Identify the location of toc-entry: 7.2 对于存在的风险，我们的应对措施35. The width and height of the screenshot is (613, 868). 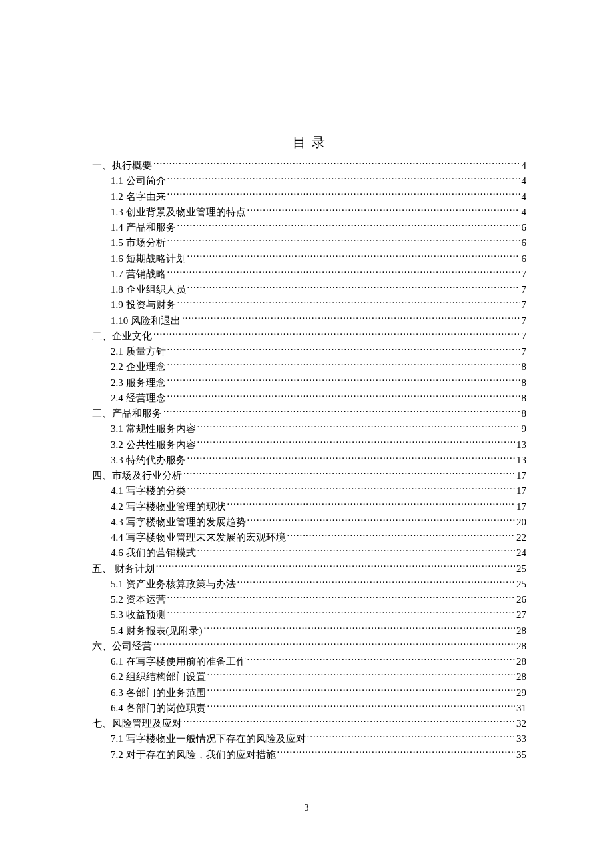
(318, 755).